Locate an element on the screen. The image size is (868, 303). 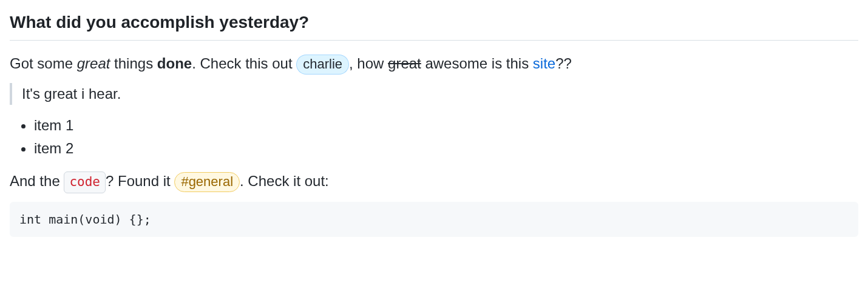
user-mention: charlie is located at coordinates (323, 64).